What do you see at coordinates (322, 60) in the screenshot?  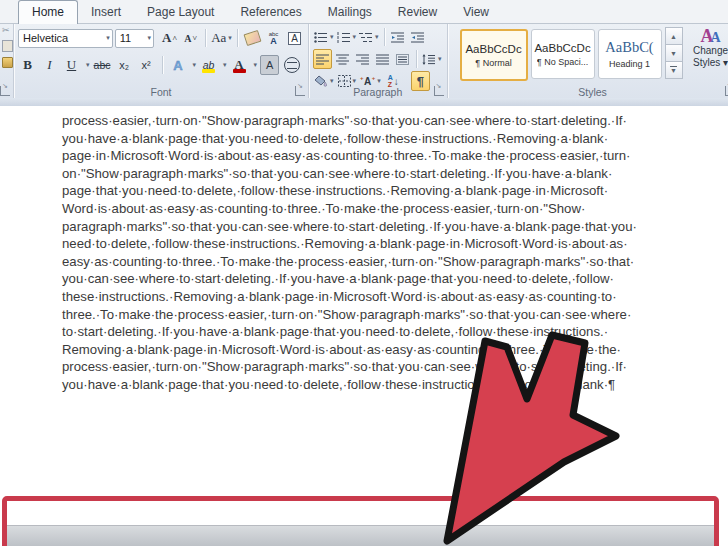 I see `align-left-icon` at bounding box center [322, 60].